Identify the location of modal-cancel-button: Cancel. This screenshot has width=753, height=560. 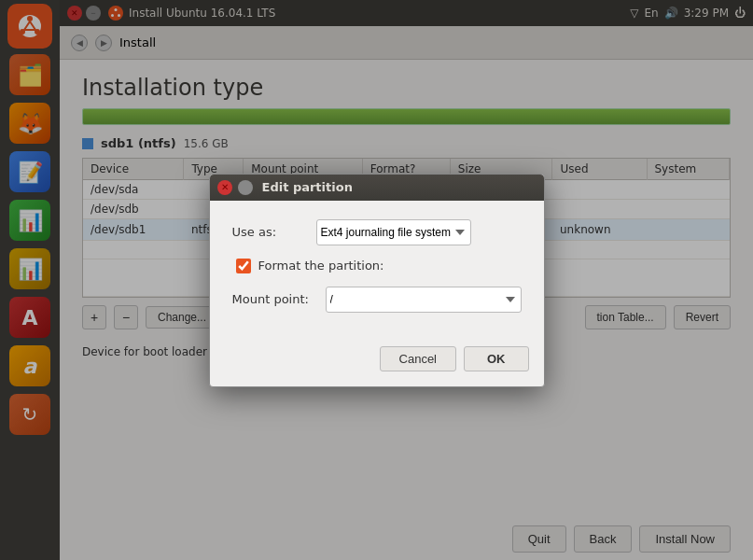
(418, 358).